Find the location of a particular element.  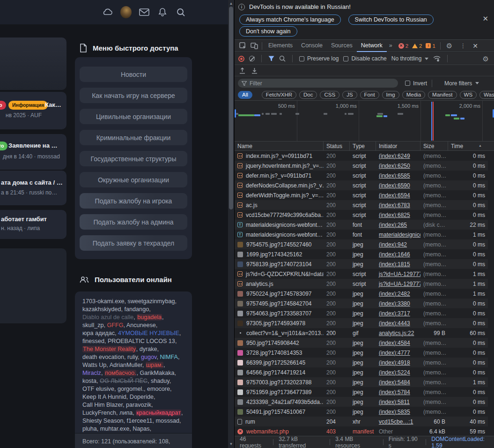

online-user: 4YMOBЫE HYJIEBЫE is located at coordinates (149, 333).